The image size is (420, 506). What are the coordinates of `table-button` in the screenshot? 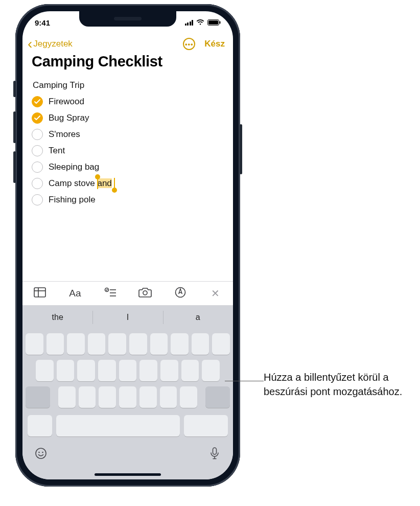 It's located at (40, 293).